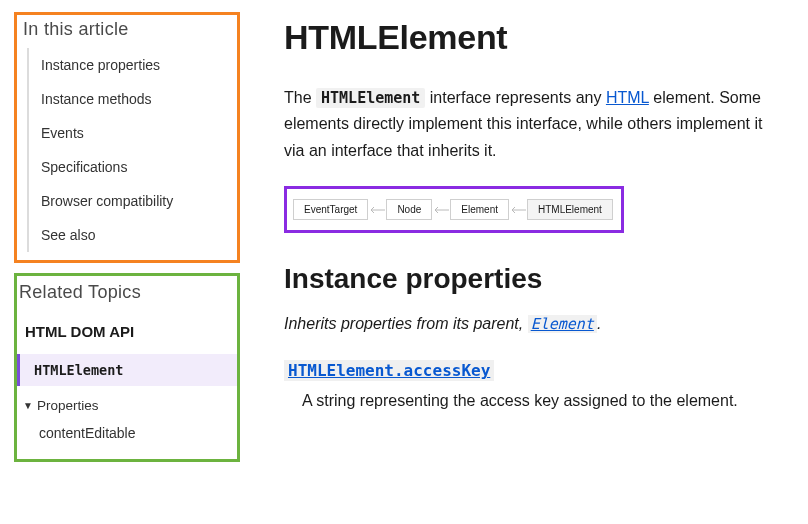 This screenshot has height=524, width=808. What do you see at coordinates (532, 324) in the screenshot?
I see `inherits-note: Inherits properties from its parent, Ele…` at bounding box center [532, 324].